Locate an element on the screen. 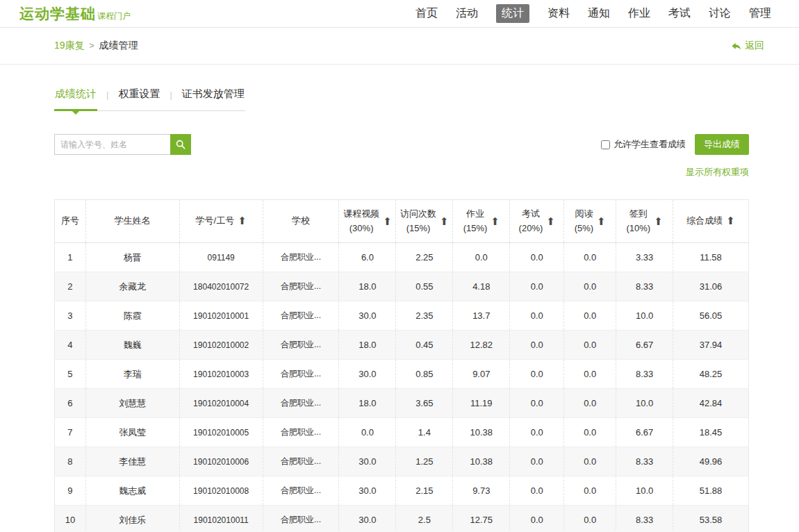 This screenshot has width=799, height=532. cell-index: 2 is located at coordinates (71, 287).